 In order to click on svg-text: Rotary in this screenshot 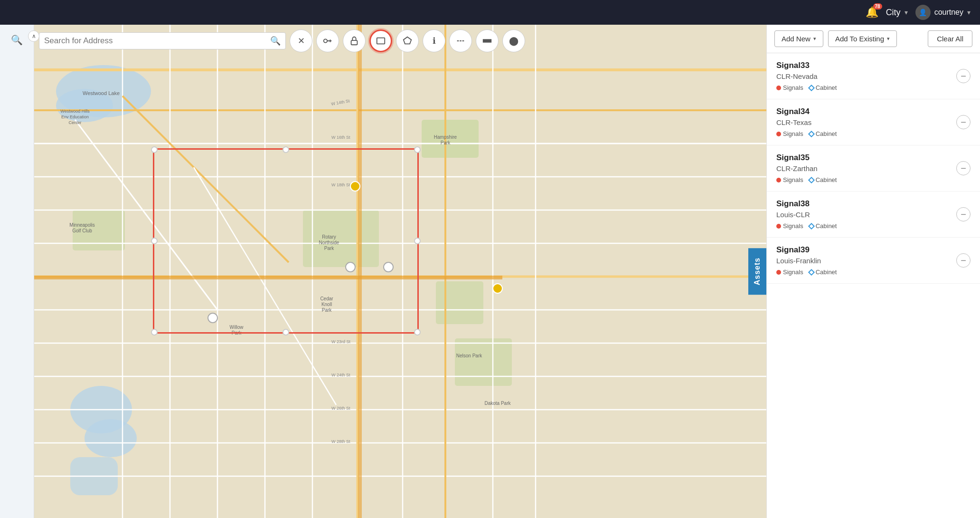, I will do `click(329, 237)`.